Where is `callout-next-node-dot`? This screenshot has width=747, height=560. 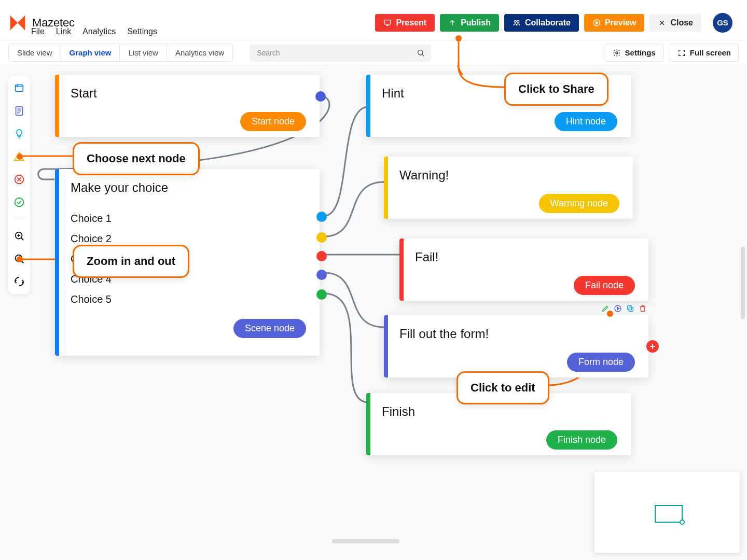 callout-next-node-dot is located at coordinates (20, 157).